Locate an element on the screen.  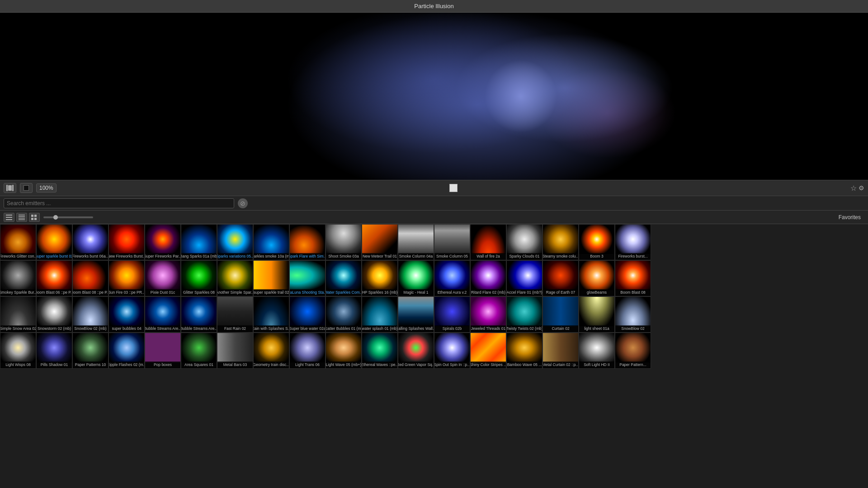
thumbnail-size-slider is located at coordinates (68, 217).